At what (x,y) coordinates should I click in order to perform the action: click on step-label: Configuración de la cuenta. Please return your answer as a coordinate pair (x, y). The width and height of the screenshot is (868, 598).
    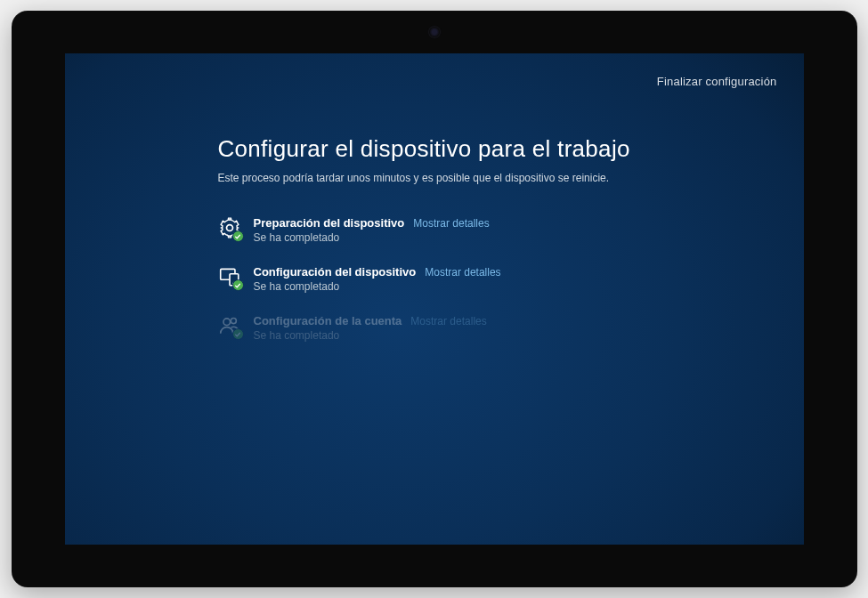
    Looking at the image, I should click on (328, 320).